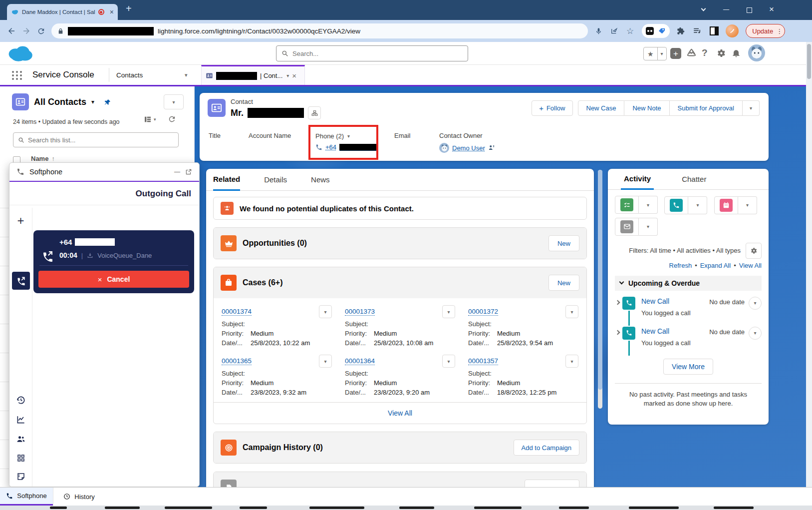 The width and height of the screenshot is (812, 510). What do you see at coordinates (62, 12) in the screenshot?
I see `browser-tab: Dane Maddox | Contact | Sal ×` at bounding box center [62, 12].